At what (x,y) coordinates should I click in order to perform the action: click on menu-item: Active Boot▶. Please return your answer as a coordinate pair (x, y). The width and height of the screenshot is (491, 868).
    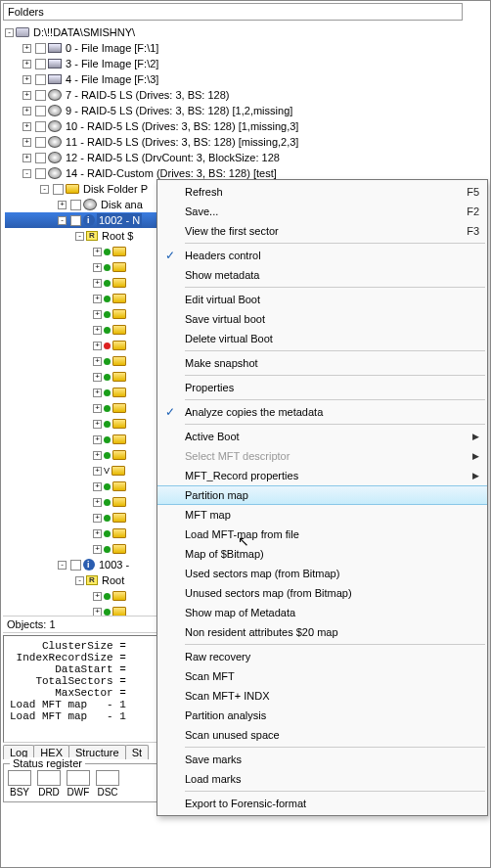
    Looking at the image, I should click on (323, 436).